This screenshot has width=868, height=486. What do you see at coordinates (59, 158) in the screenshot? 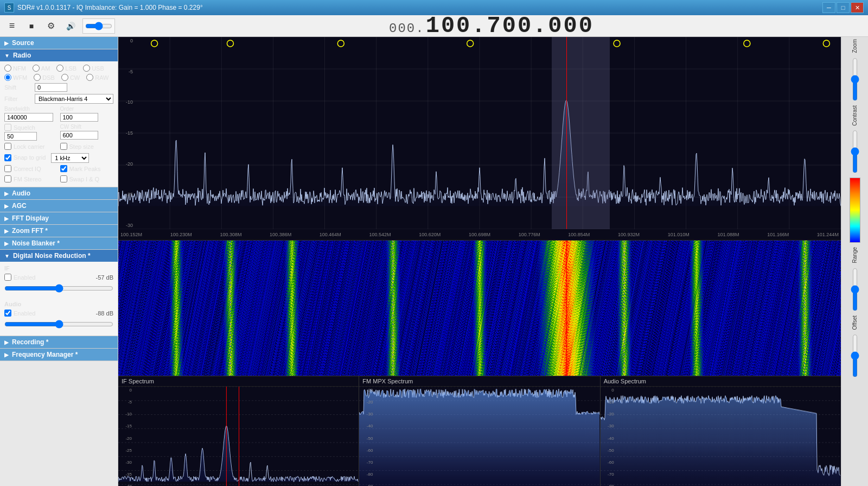
I see `snaptogrid-row: Snap to grid 1 kHz 5 kHz 10 kHz` at bounding box center [59, 158].